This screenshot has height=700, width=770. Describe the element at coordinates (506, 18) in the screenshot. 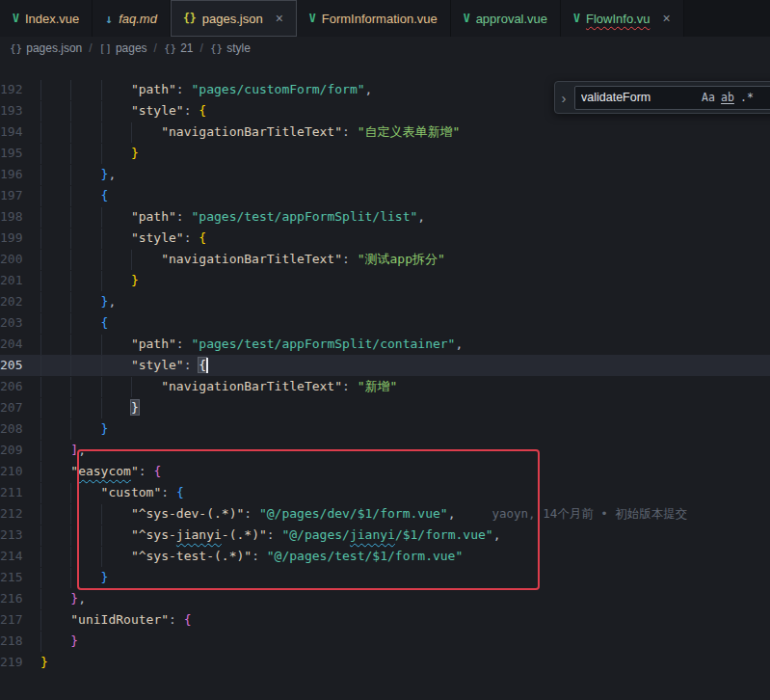

I see `tab-approval.vue: Vapproval.vue` at that location.